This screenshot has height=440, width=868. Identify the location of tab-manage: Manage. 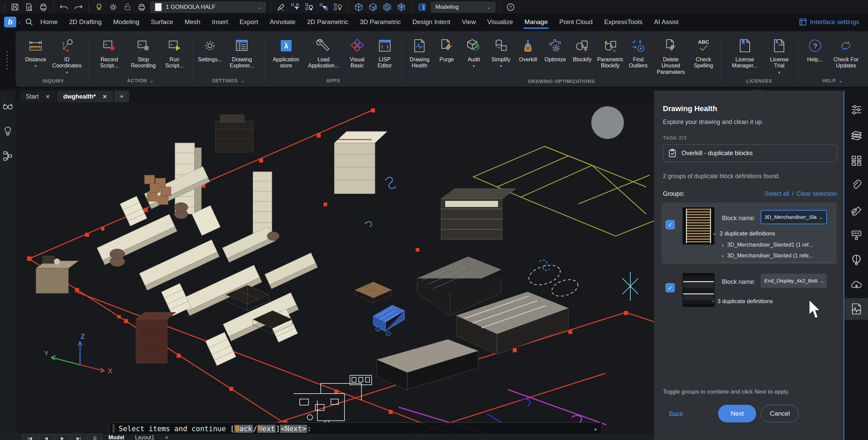
(536, 22).